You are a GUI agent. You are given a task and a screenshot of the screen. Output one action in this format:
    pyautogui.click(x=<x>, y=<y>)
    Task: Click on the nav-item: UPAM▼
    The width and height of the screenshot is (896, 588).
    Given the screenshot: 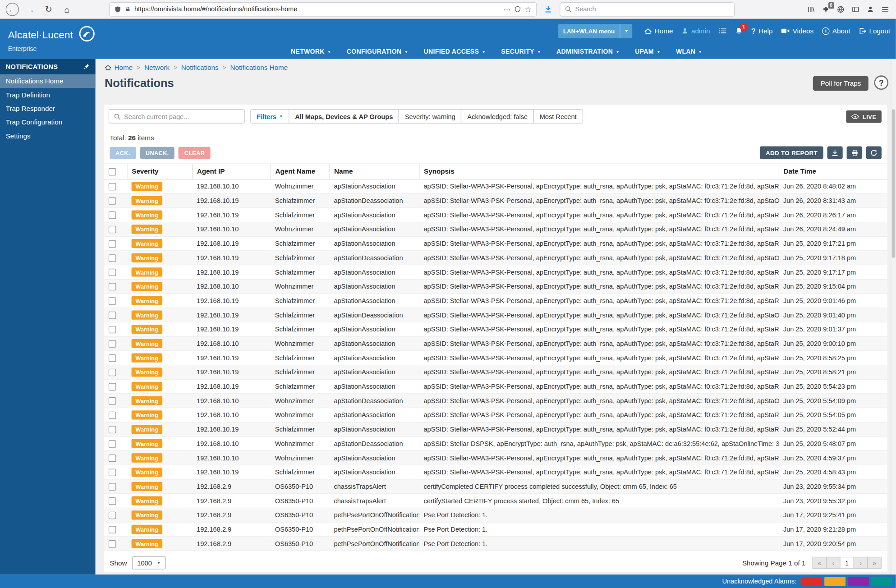 What is the action you would take?
    pyautogui.click(x=648, y=51)
    